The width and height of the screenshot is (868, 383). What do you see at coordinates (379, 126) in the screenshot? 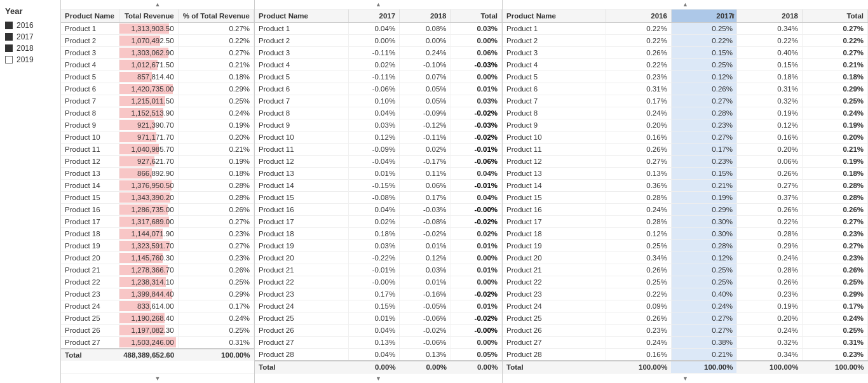
I see `table2-row: Product 90.03%-0.12%-0.03%` at bounding box center [379, 126].